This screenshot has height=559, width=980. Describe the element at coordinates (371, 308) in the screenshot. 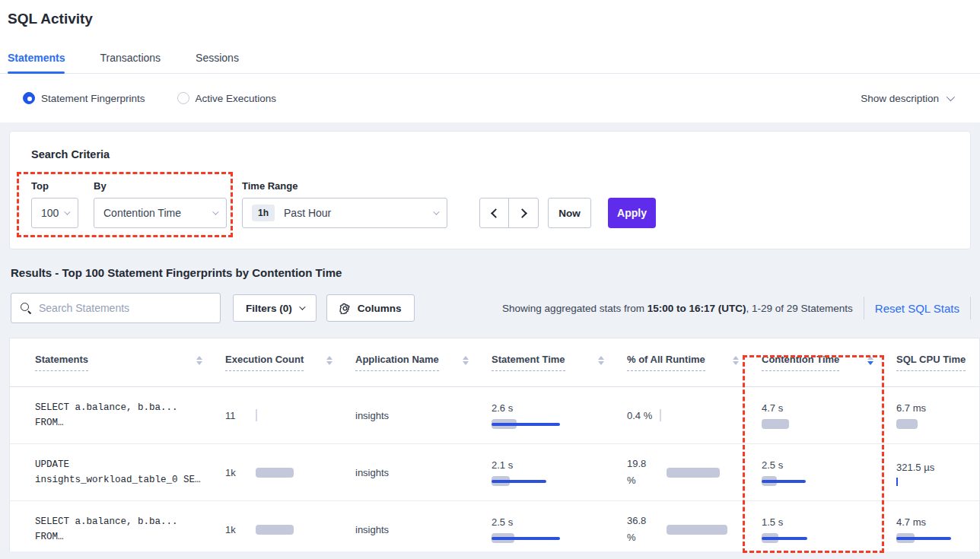

I see `columns-button: Columns` at that location.